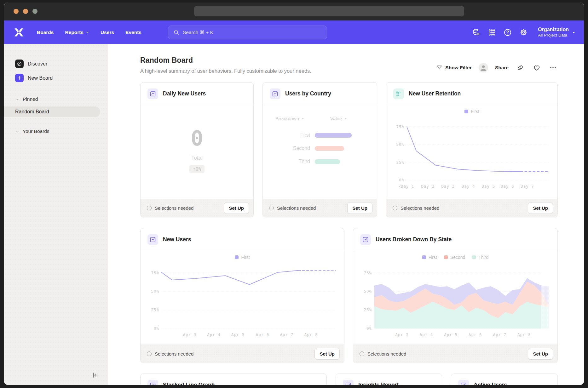 The image size is (588, 388). What do you see at coordinates (77, 32) in the screenshot?
I see `nav-item-reports: Reports` at bounding box center [77, 32].